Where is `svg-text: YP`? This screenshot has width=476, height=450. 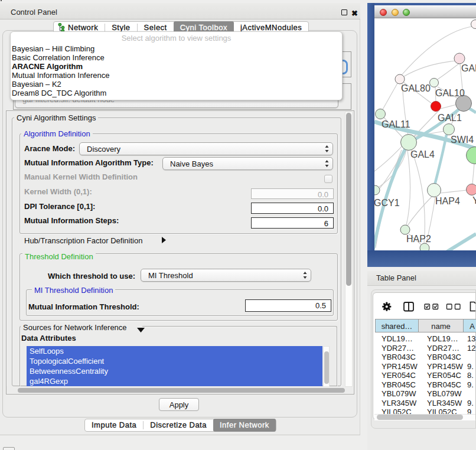 svg-text: YP is located at coordinates (474, 201).